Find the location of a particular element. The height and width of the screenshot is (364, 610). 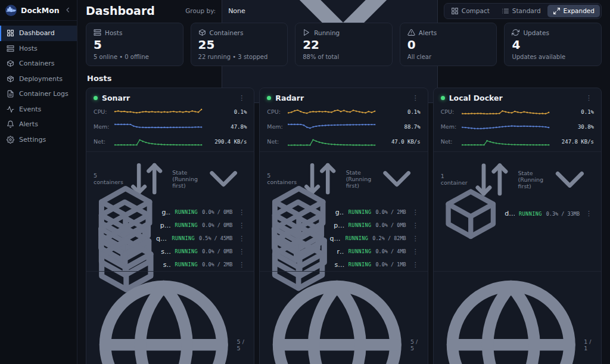

file-text-icon is located at coordinates (11, 94).